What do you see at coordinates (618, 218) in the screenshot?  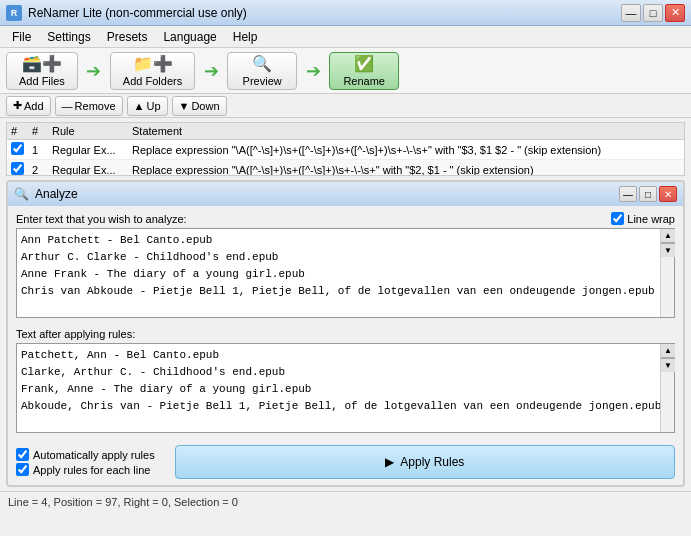 I see `linewrap-checkbox` at bounding box center [618, 218].